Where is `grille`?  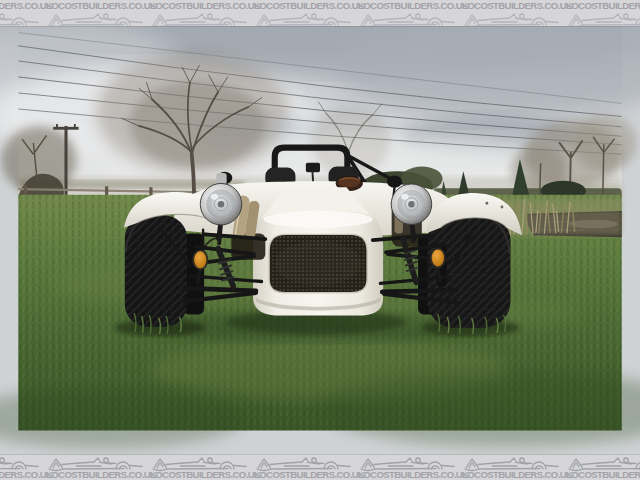 grille is located at coordinates (318, 263).